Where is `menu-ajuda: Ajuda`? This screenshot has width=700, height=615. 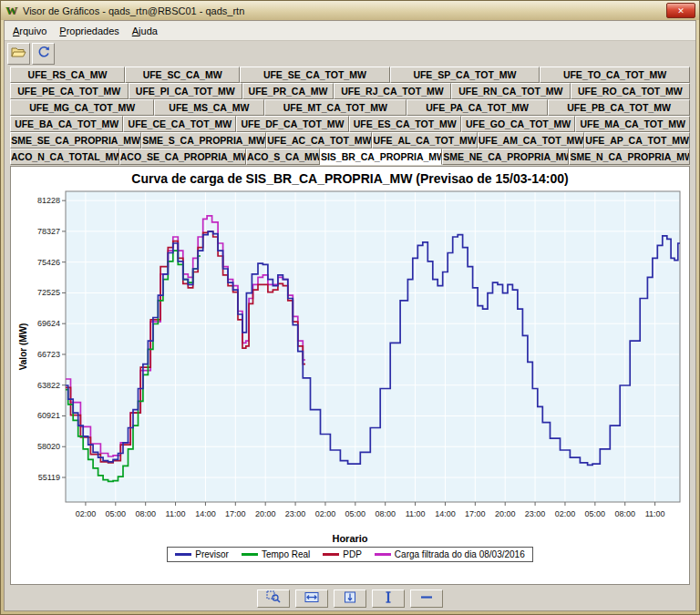 menu-ajuda: Ajuda is located at coordinates (145, 31).